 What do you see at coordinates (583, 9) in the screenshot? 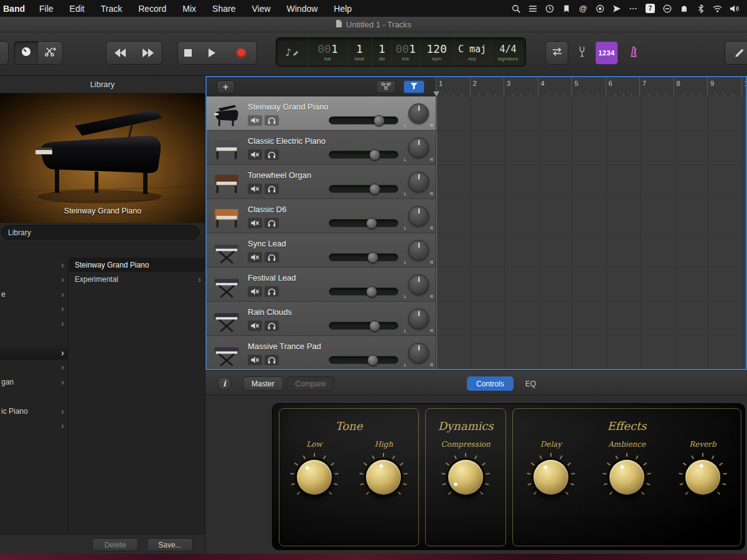
I see `at-icon: @` at bounding box center [583, 9].